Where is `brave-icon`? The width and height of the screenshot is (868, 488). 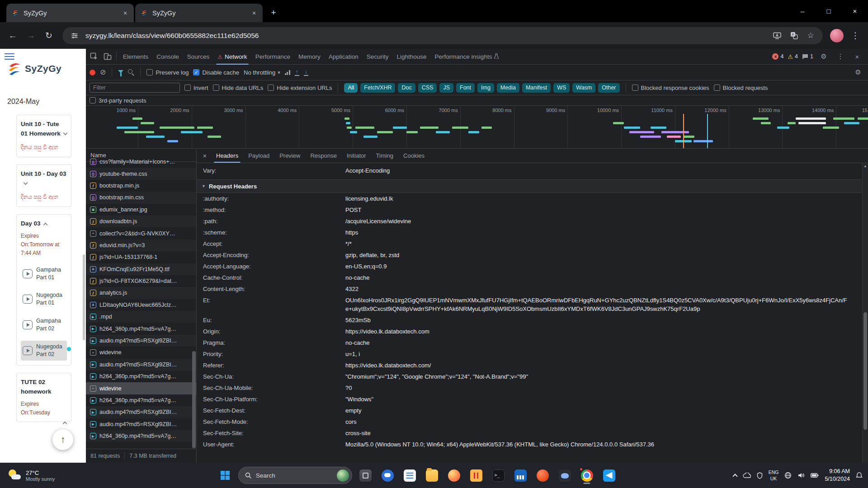 brave-icon is located at coordinates (542, 475).